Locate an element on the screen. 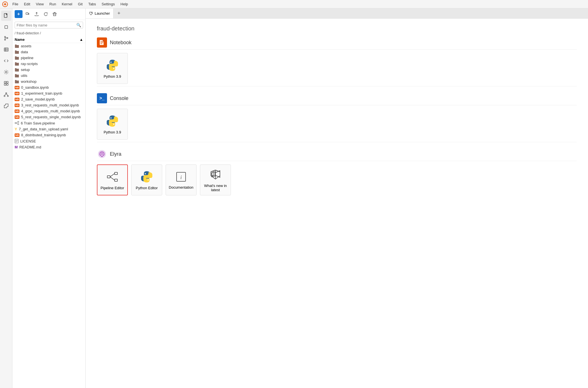  file-name: LICENSE is located at coordinates (28, 141).